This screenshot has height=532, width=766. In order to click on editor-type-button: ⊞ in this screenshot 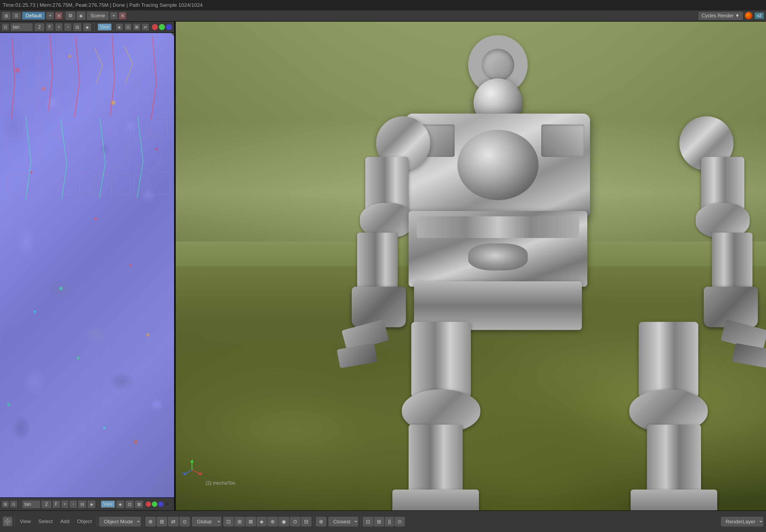, I will do `click(6, 16)`.